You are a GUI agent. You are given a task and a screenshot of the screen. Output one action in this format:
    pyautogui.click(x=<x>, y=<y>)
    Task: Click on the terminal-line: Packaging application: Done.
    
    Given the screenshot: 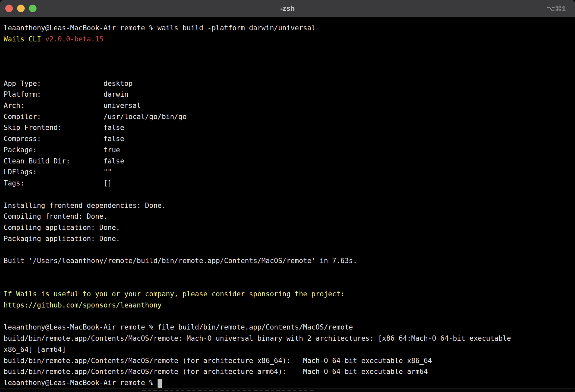 What is the action you would take?
    pyautogui.click(x=288, y=239)
    